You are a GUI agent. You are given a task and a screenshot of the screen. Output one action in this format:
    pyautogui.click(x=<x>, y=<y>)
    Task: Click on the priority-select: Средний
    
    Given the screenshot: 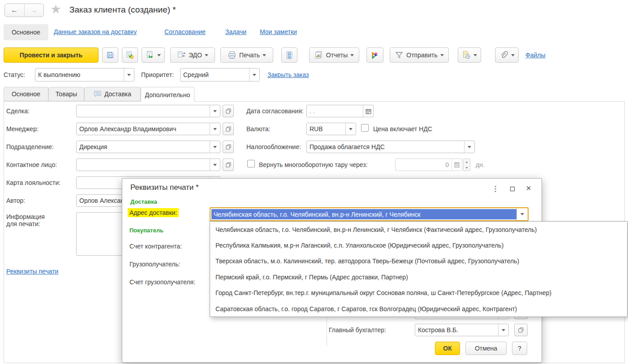 What is the action you would take?
    pyautogui.click(x=220, y=75)
    